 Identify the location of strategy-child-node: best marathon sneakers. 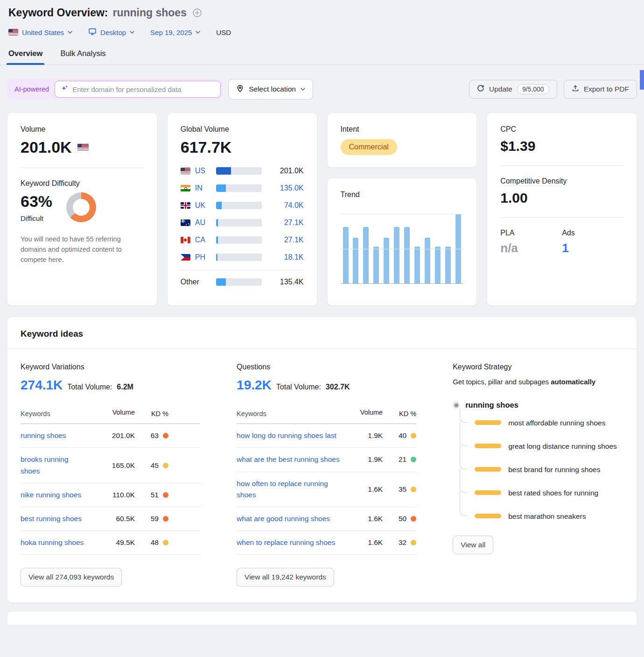
(541, 516).